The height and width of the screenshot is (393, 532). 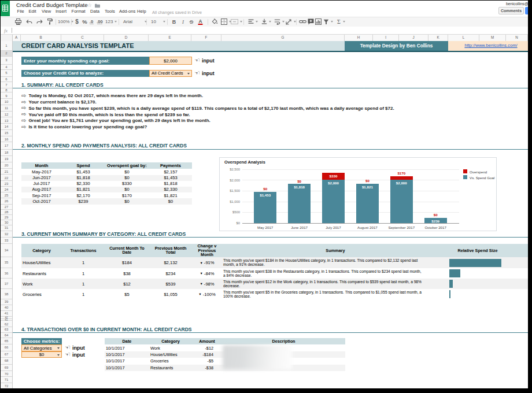 What do you see at coordinates (171, 61) in the screenshot?
I see `cap-goal-input: $2,000` at bounding box center [171, 61].